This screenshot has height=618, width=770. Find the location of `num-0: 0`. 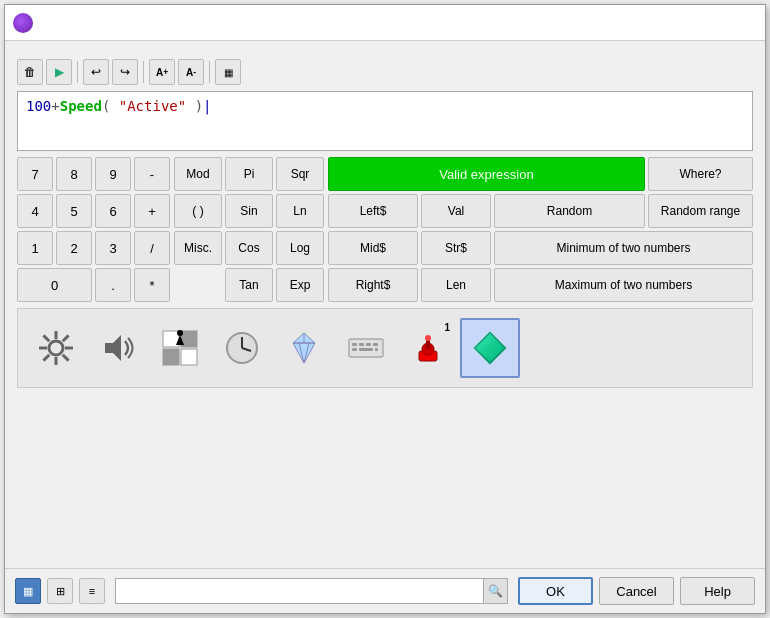

num-0: 0 is located at coordinates (54, 285).